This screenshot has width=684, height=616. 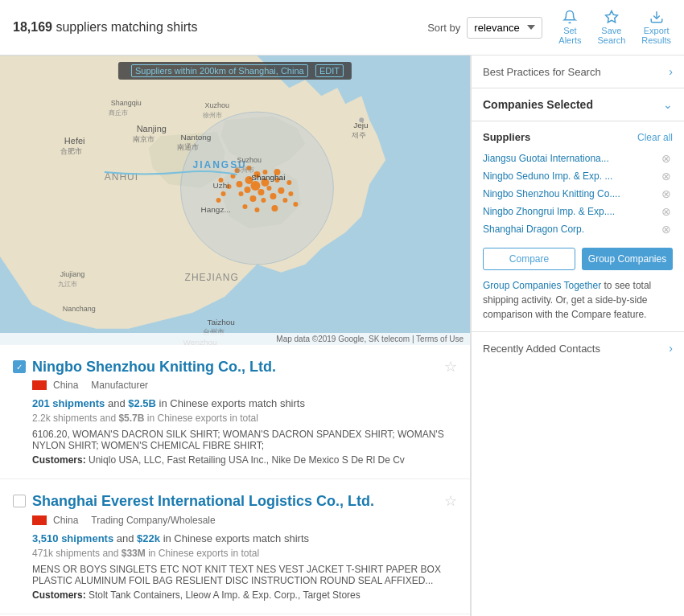 What do you see at coordinates (571, 158) in the screenshot?
I see `supplier-1-name: Jiangsu Guotai Internationa...` at bounding box center [571, 158].